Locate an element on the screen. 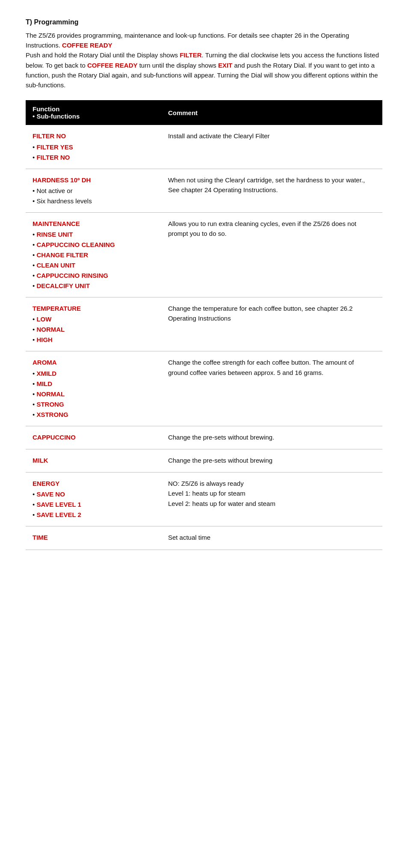 This screenshot has width=408, height=868. exit-label: EXIT is located at coordinates (225, 65).